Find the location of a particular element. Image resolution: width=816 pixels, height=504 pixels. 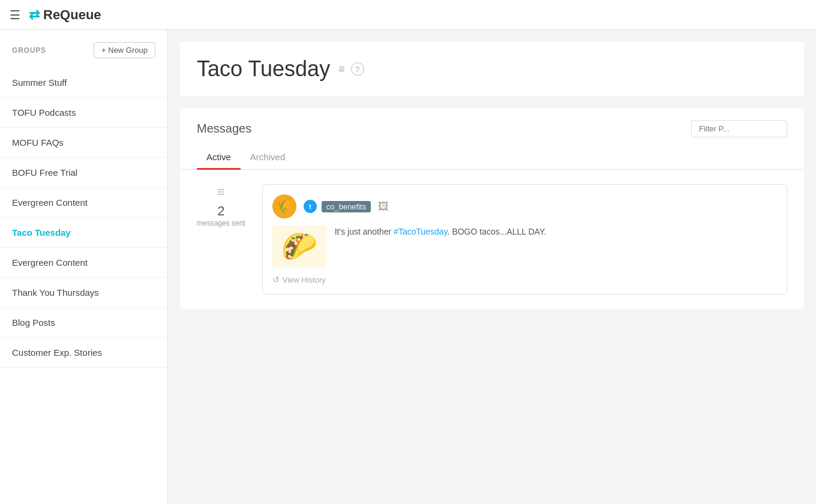

taco-emoji: 🌮 is located at coordinates (299, 247).